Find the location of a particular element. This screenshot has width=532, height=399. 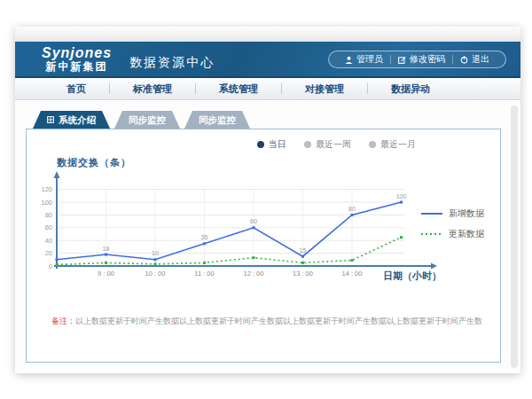

logo-primary: Synjones is located at coordinates (76, 53).